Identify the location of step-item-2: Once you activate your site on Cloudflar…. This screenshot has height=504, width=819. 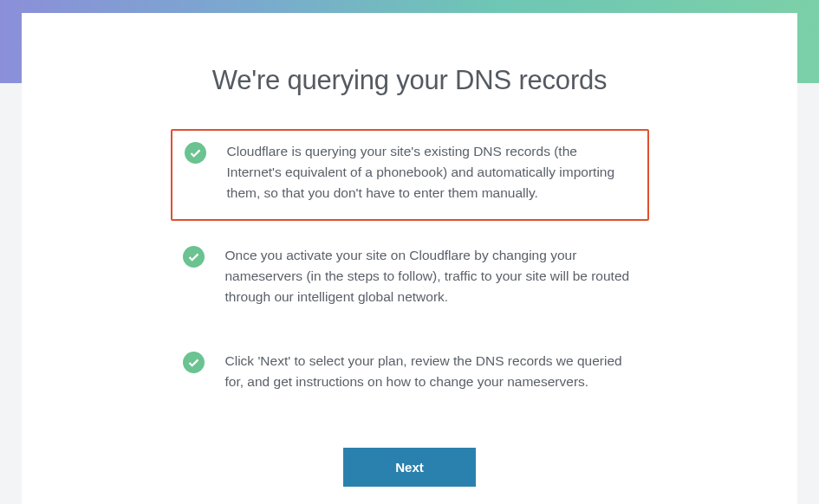
(410, 278).